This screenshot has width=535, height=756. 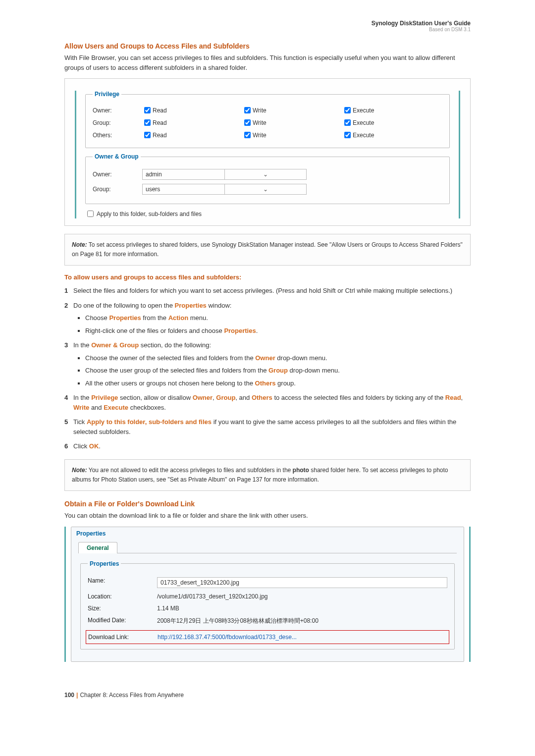 What do you see at coordinates (122, 596) in the screenshot?
I see `location-label: Location:` at bounding box center [122, 596].